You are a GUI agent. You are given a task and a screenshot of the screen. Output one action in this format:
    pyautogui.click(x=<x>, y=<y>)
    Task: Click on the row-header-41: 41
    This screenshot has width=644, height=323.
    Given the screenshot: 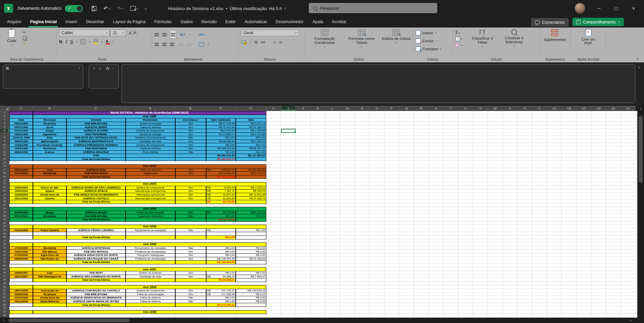 What is the action you would take?
    pyautogui.click(x=5, y=255)
    